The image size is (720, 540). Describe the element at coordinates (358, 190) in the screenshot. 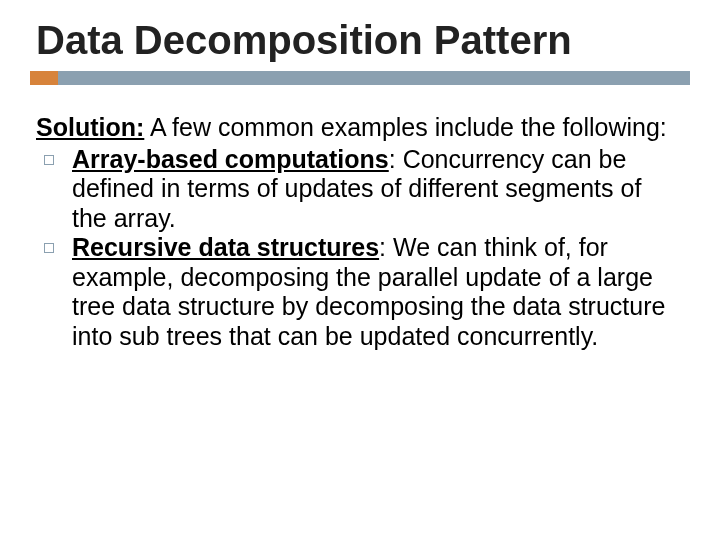

I see `list-item: Array-based computations: Concurrency ca…` at that location.